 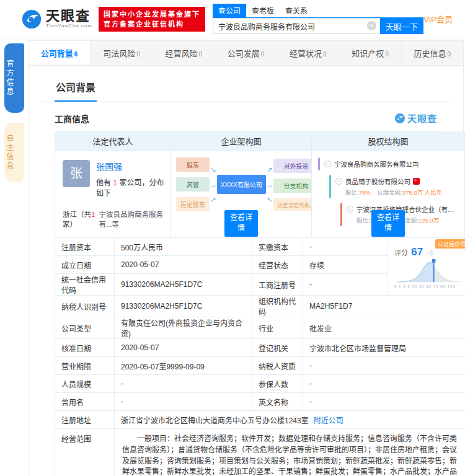 I want to click on row-label: 实缴资本, so click(x=278, y=247).